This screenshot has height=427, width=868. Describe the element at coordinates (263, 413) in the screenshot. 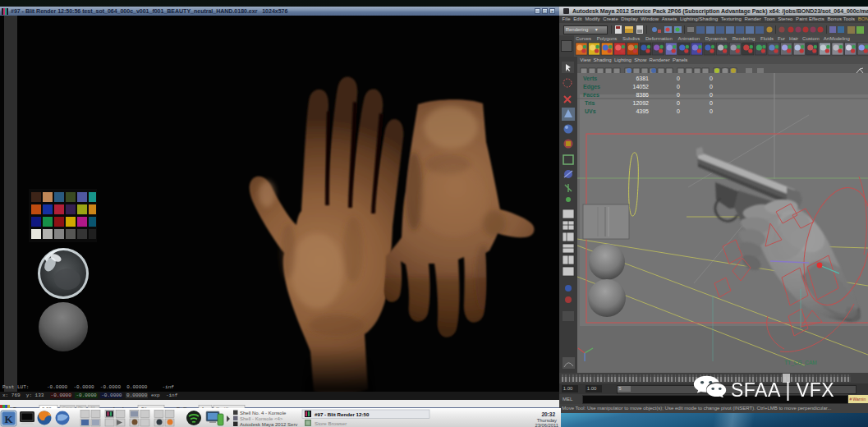

I see `svg-text: Shell No. 4 - Konsole` at that location.